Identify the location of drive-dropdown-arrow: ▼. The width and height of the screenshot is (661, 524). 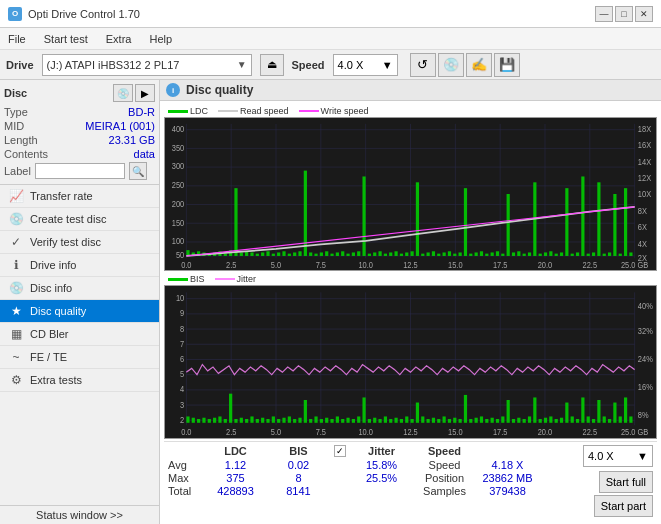
(242, 64).